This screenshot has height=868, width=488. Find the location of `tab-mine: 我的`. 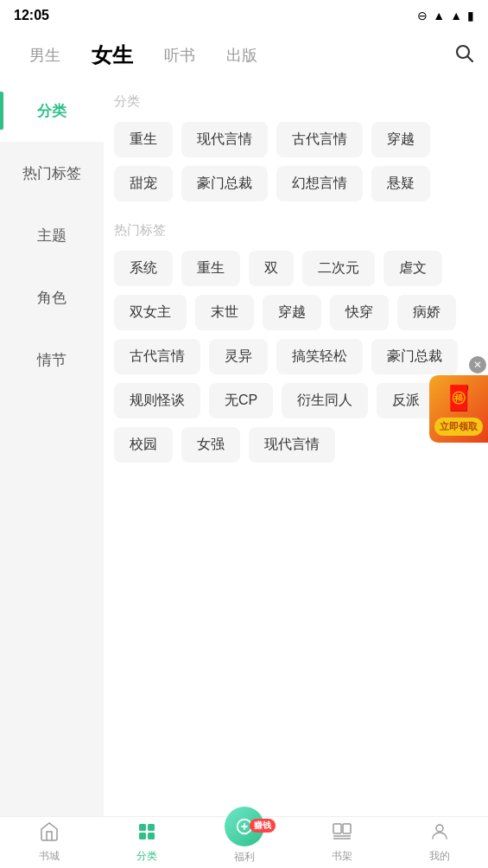

tab-mine: 我的 is located at coordinates (439, 842).